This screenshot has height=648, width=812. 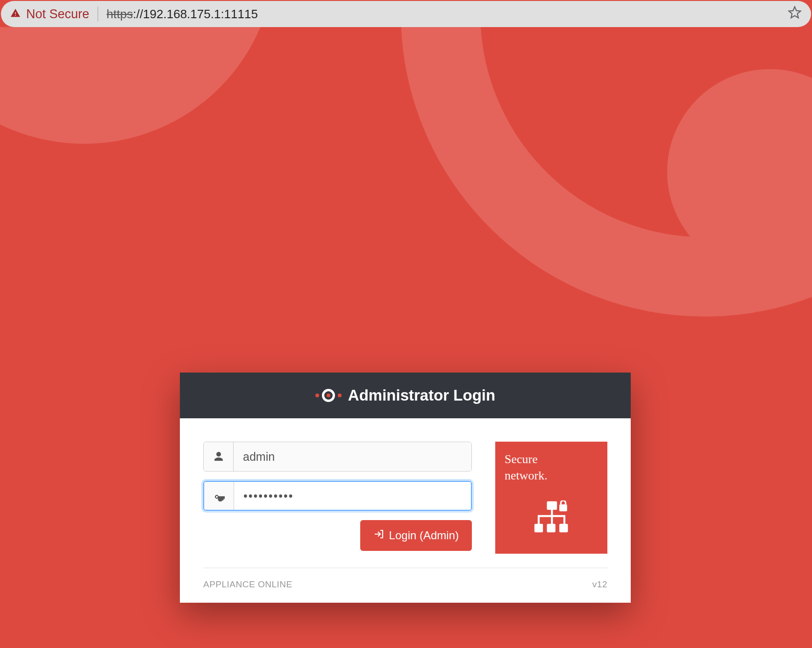 What do you see at coordinates (416, 535) in the screenshot?
I see `login-button: Login (Admin)` at bounding box center [416, 535].